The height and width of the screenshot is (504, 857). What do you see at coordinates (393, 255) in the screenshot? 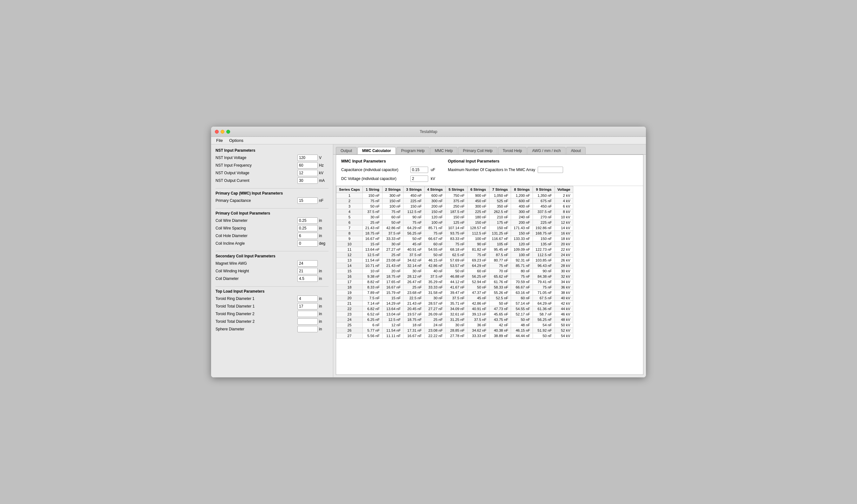
I see `table-cell-11-2: 25 nF` at bounding box center [393, 255].